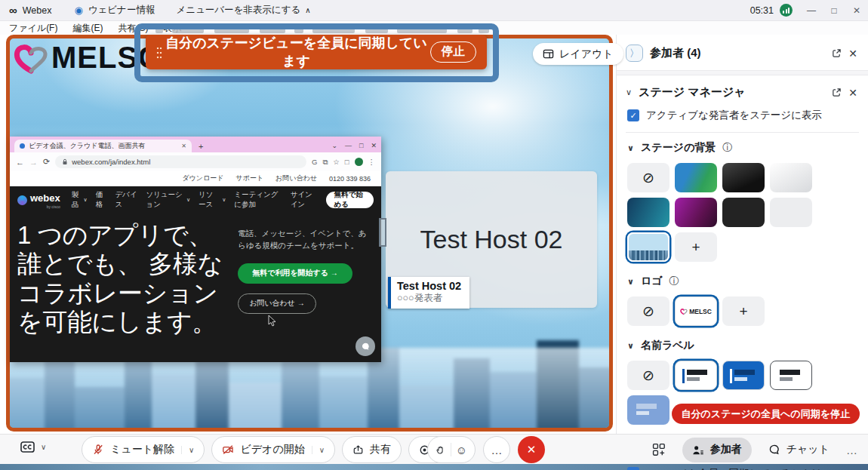  I want to click on logo-section-title: ロゴ, so click(652, 281).